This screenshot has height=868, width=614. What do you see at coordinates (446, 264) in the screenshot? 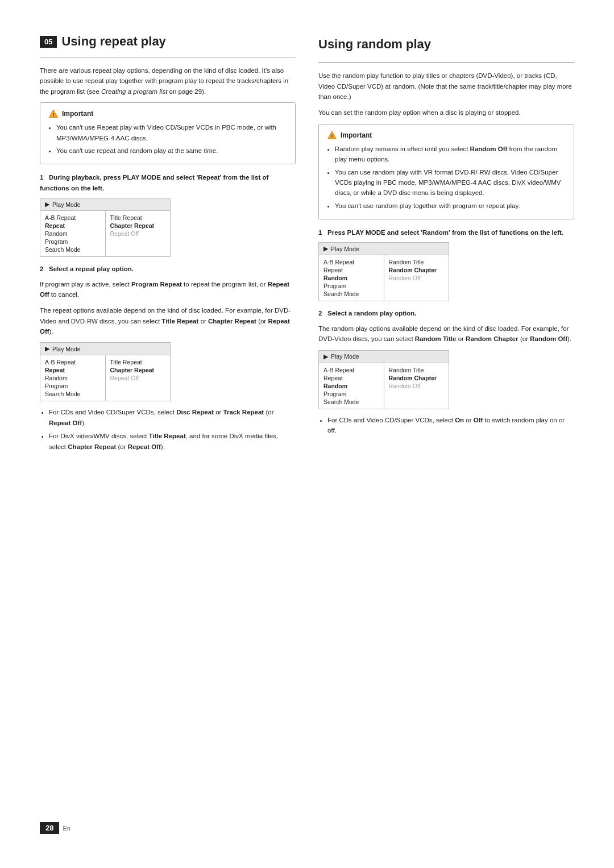
I see `right-step1: 1 Press PLAY MODE and select 'Random' fr…` at bounding box center [446, 264].